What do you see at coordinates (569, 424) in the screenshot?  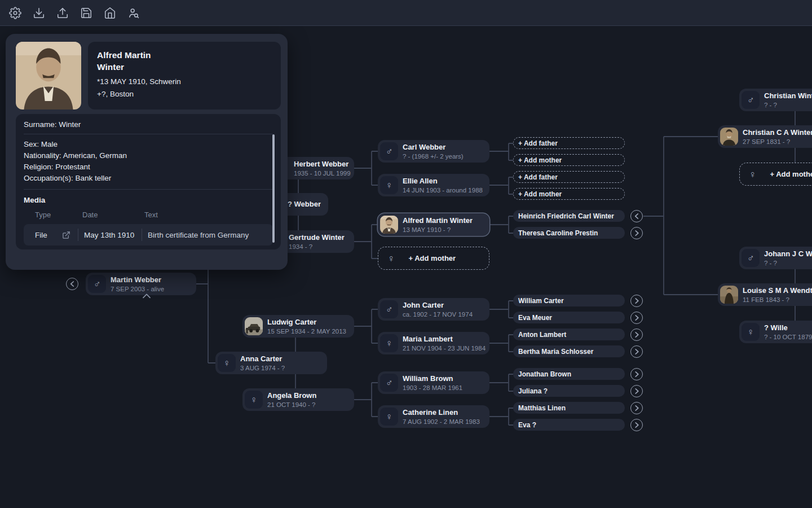 I see `person-node-eva-unknown: Eva ?` at bounding box center [569, 424].